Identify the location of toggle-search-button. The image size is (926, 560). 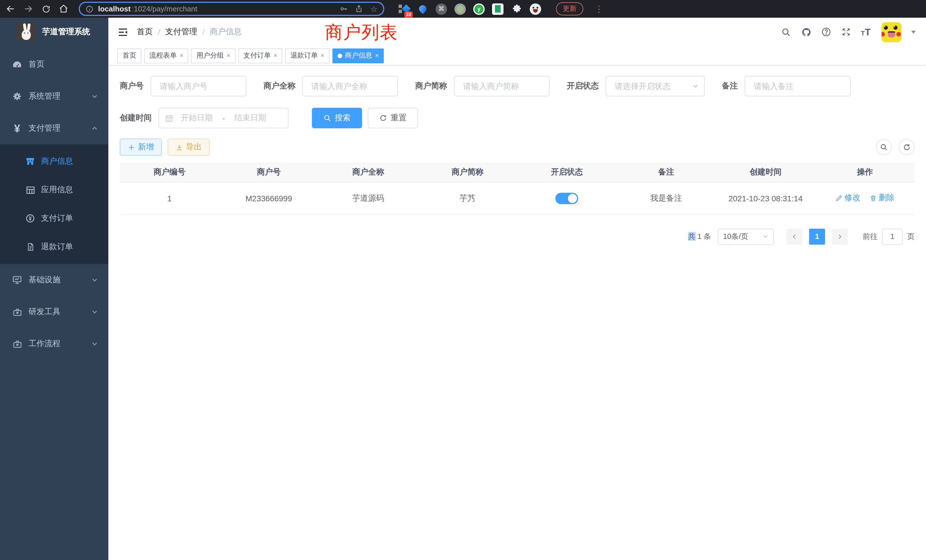
(884, 147).